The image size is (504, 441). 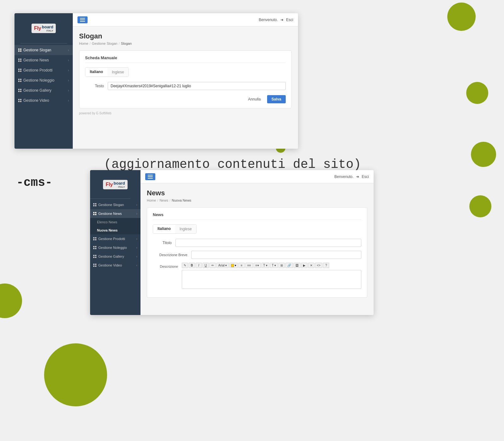 I want to click on sidebar-subitems: Elenco News Nuova News, so click(x=115, y=226).